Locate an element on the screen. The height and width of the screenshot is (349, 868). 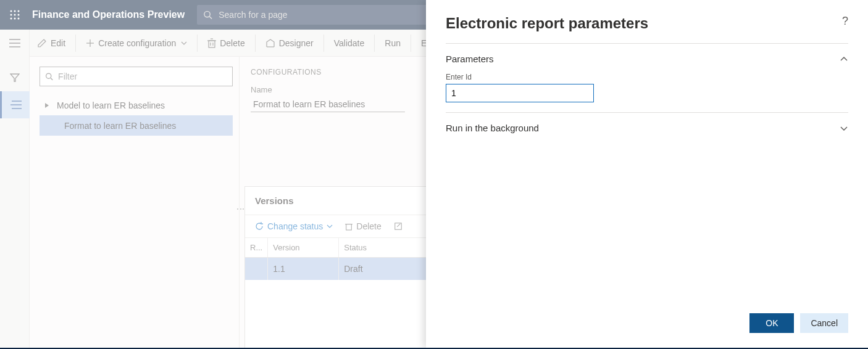
enter-id-field: Enter Id is located at coordinates (647, 88).